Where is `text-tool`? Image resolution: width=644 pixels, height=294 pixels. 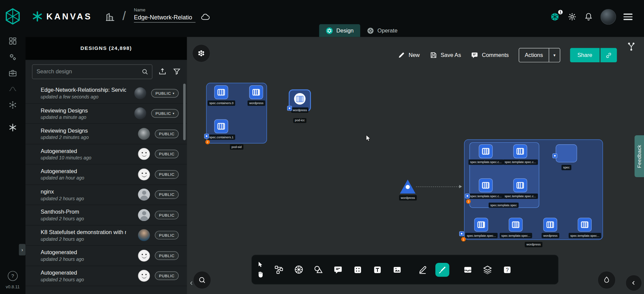
text-tool is located at coordinates (377, 270).